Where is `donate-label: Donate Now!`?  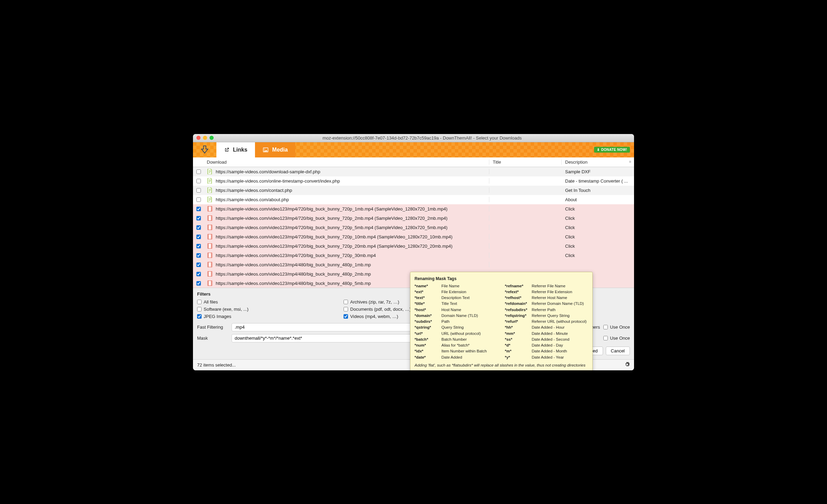 donate-label: Donate Now! is located at coordinates (614, 150).